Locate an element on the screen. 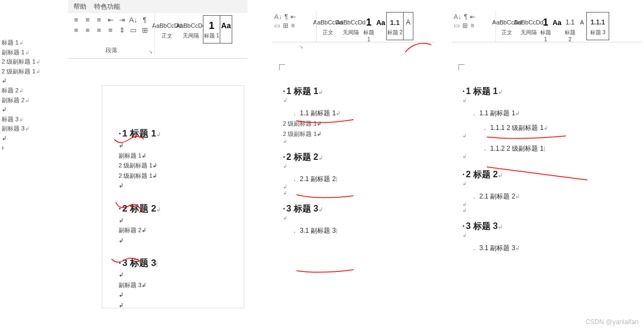 Image resolution: width=644 pixels, height=329 pixels. align-right-icon: ≡ is located at coordinates (99, 30).